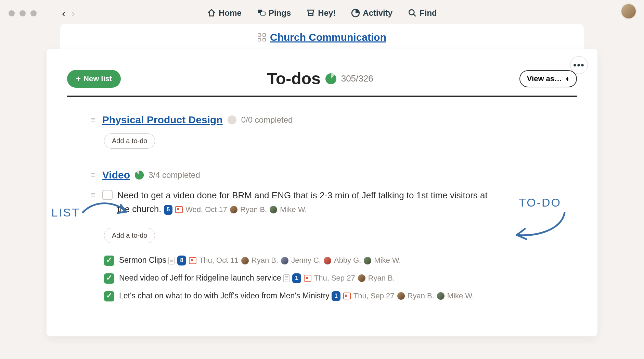  I want to click on nav-home-label: Home, so click(230, 13).